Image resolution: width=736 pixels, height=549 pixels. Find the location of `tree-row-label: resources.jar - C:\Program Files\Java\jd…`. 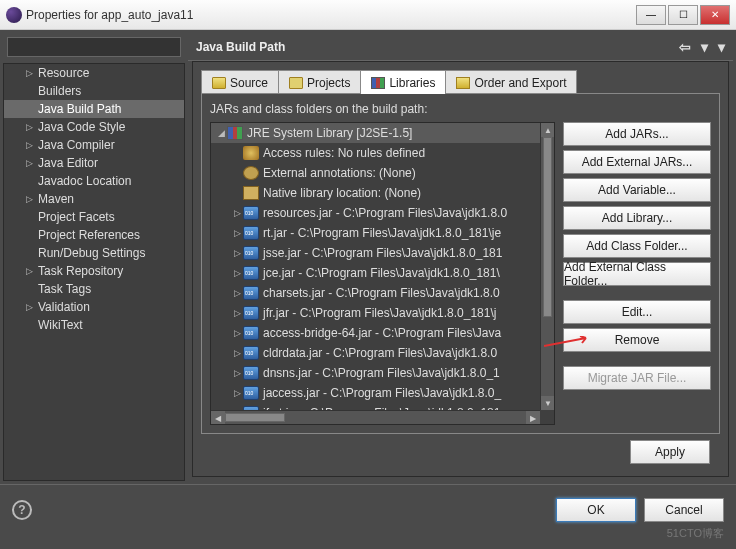

tree-row-label: resources.jar - C:\Program Files\Java\jd… is located at coordinates (385, 213).